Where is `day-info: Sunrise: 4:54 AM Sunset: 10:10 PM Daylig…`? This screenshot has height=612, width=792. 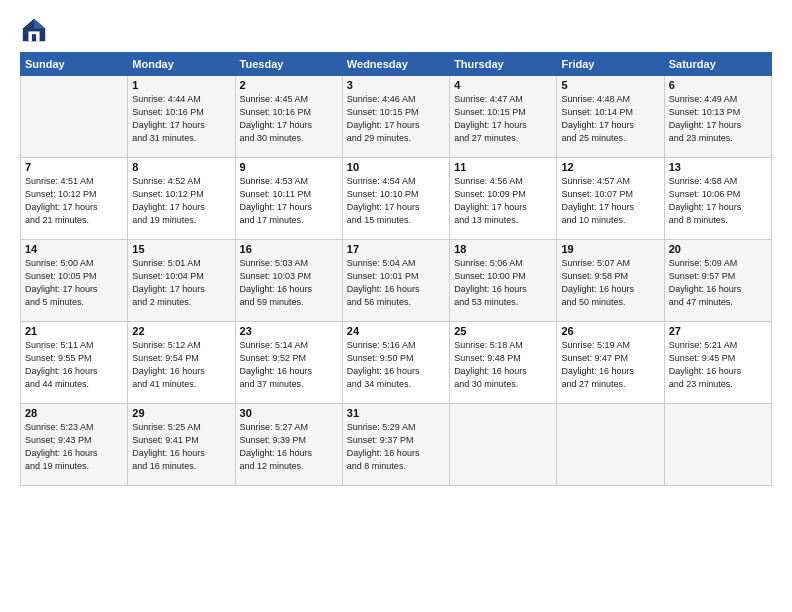
day-info: Sunrise: 4:54 AM Sunset: 10:10 PM Daylig… is located at coordinates (396, 201).